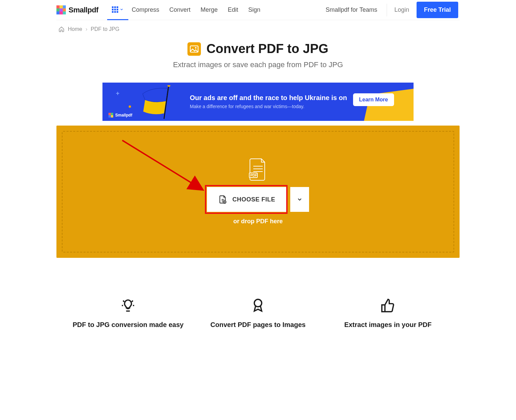 This screenshot has width=516, height=420. What do you see at coordinates (118, 93) in the screenshot?
I see `sparkle-icon: +` at bounding box center [118, 93].